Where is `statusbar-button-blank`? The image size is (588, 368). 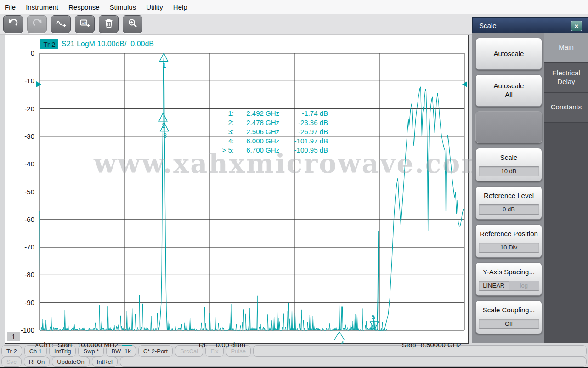
statusbar-button-blank is located at coordinates (353, 362).